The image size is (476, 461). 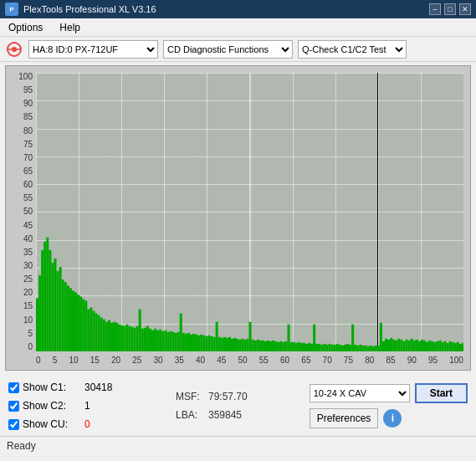 What do you see at coordinates (28, 306) in the screenshot?
I see `y-label-15: 15` at bounding box center [28, 306].